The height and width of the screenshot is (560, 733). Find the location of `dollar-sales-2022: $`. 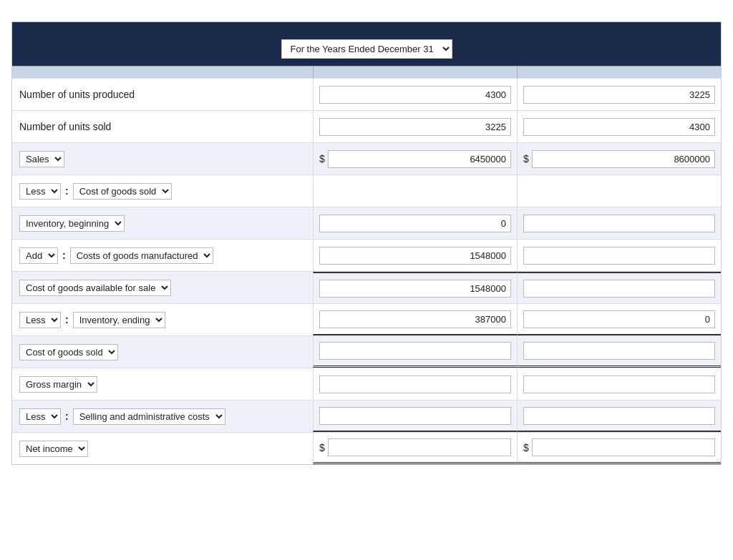

dollar-sales-2022: $ is located at coordinates (322, 159).